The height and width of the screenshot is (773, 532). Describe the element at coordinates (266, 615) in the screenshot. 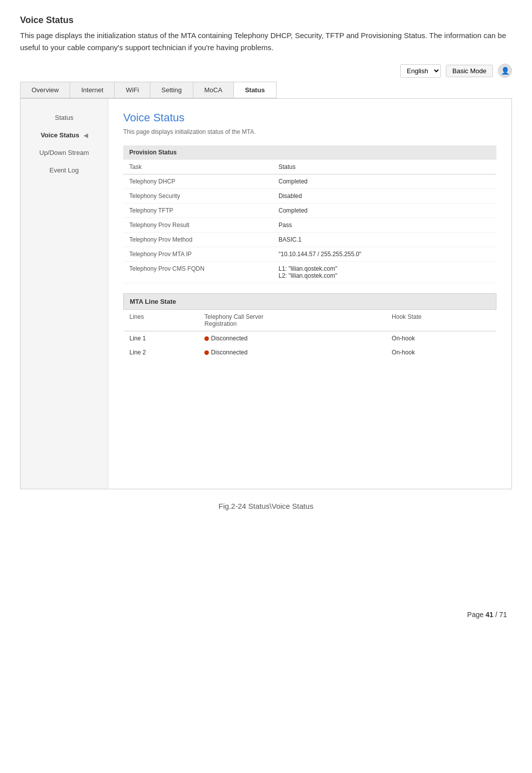

I see `page-number: Page 41 / 71` at that location.